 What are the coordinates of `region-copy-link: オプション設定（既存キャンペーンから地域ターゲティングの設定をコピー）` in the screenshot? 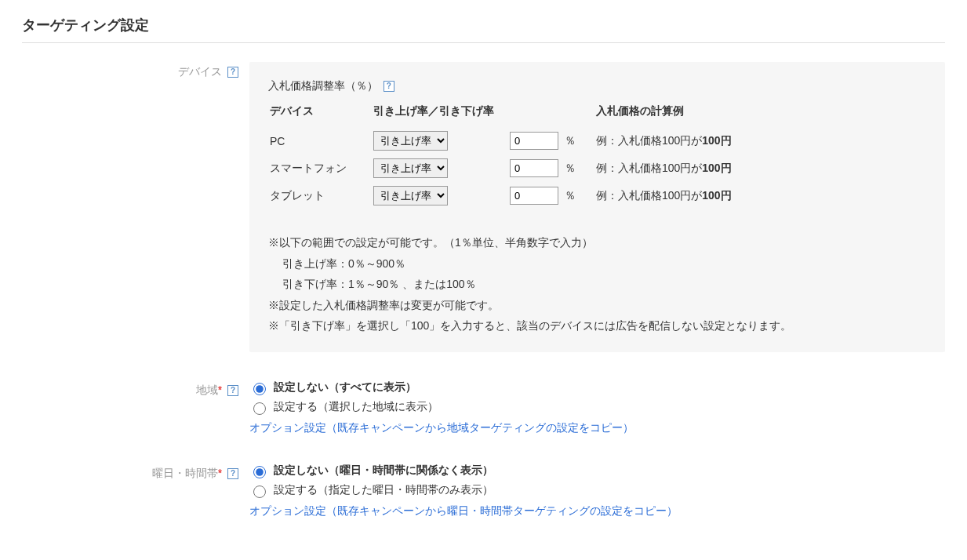 It's located at (442, 427).